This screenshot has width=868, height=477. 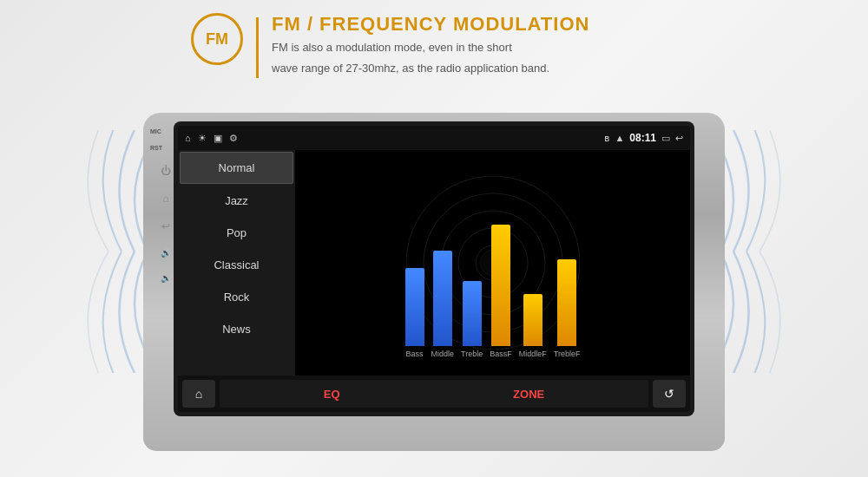 What do you see at coordinates (212, 139) in the screenshot?
I see `status-left-icons: ⌂ ☀ ▣ ⚙` at bounding box center [212, 139].